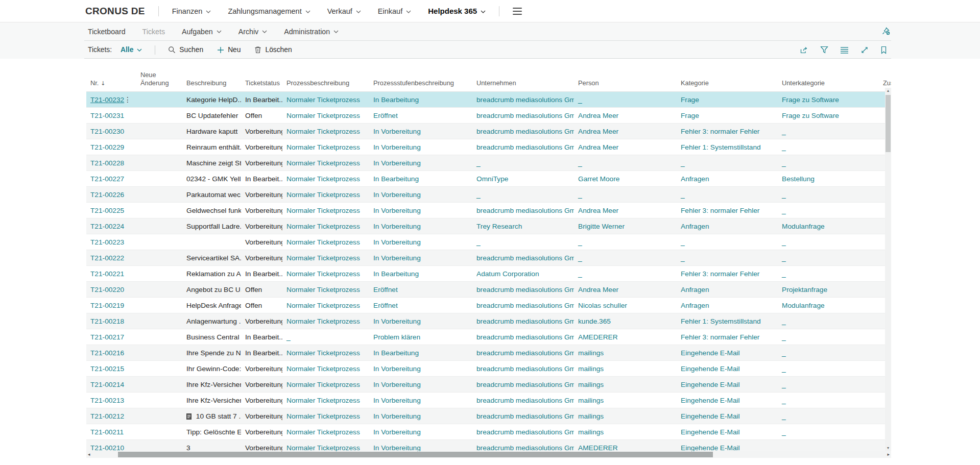 The width and height of the screenshot is (980, 465). I want to click on nav-helpdesk-365: Helpdesk 365, so click(457, 11).